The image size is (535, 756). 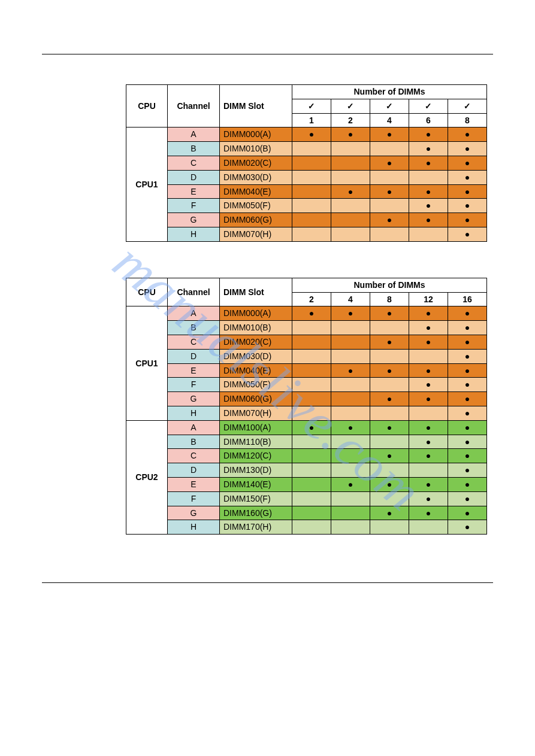 I want to click on th-dimmslot: DIMM Slot, so click(x=256, y=107).